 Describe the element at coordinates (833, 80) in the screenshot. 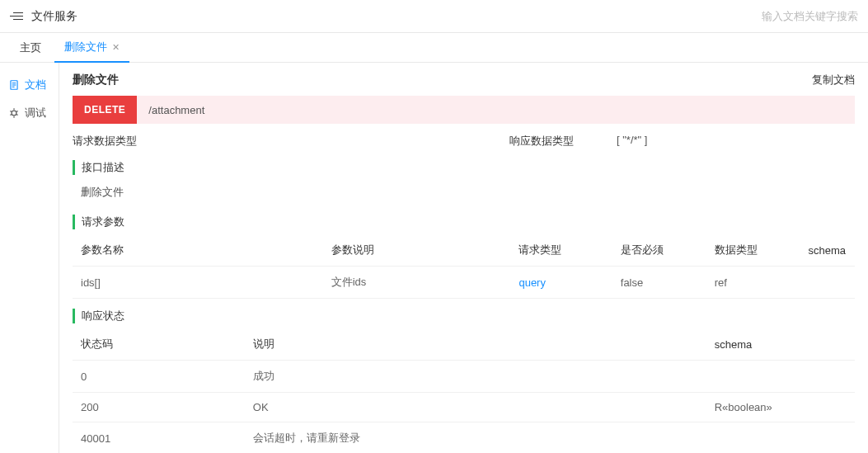

I see `copy-doc-button: 复制文档` at that location.